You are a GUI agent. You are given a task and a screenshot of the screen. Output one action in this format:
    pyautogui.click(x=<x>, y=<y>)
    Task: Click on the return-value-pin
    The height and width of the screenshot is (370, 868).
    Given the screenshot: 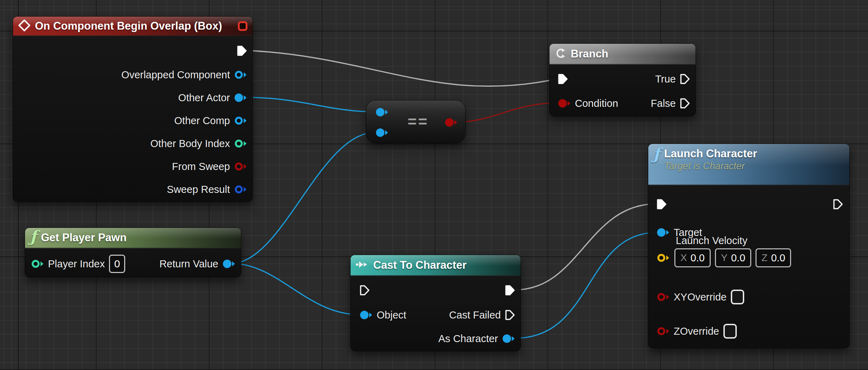 What is the action you would take?
    pyautogui.click(x=229, y=264)
    